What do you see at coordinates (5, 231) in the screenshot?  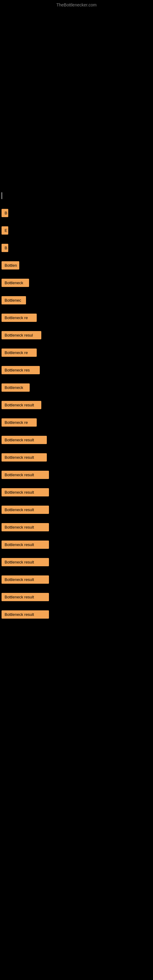 I see `result-item: E` at bounding box center [5, 231].